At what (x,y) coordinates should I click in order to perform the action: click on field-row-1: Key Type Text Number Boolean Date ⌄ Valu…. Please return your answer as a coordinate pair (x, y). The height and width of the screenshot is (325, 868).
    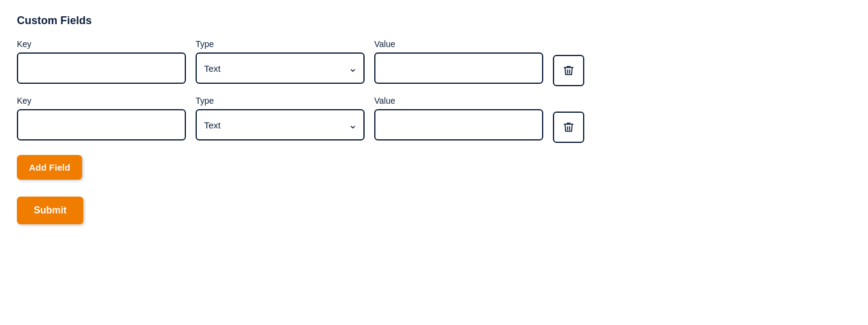
    Looking at the image, I should click on (434, 63).